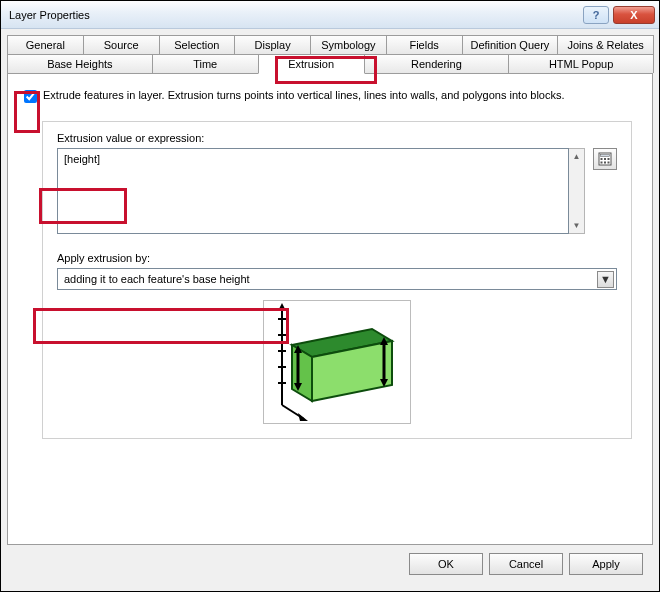  I want to click on tab-row-1: General Source Selection Display Symbolo…, so click(330, 44).